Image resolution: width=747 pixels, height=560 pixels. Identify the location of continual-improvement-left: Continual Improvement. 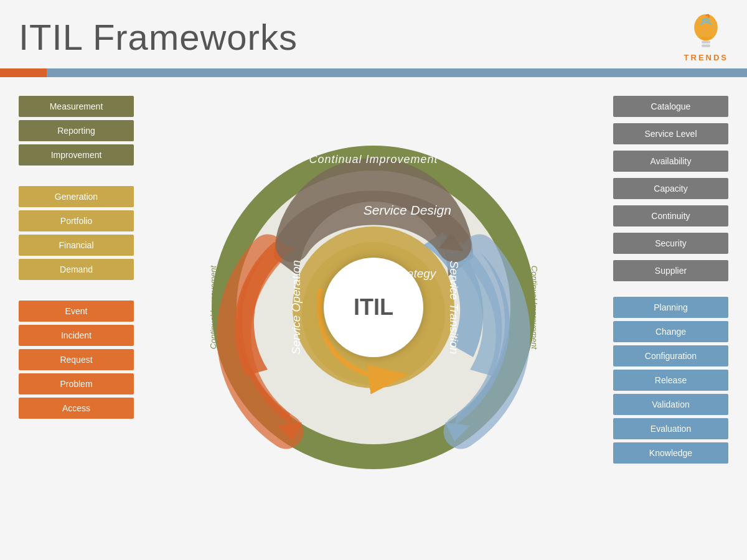
(213, 307).